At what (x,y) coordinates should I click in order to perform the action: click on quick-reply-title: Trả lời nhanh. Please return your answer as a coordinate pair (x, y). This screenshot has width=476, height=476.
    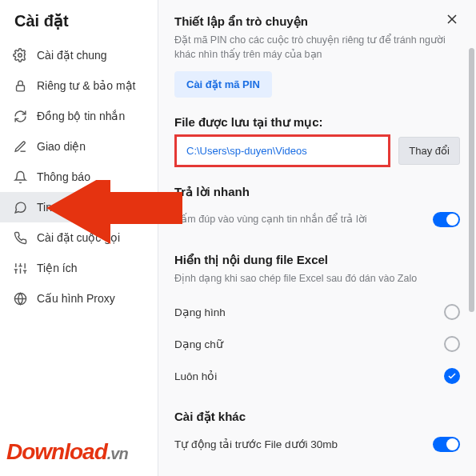
    Looking at the image, I should click on (317, 192).